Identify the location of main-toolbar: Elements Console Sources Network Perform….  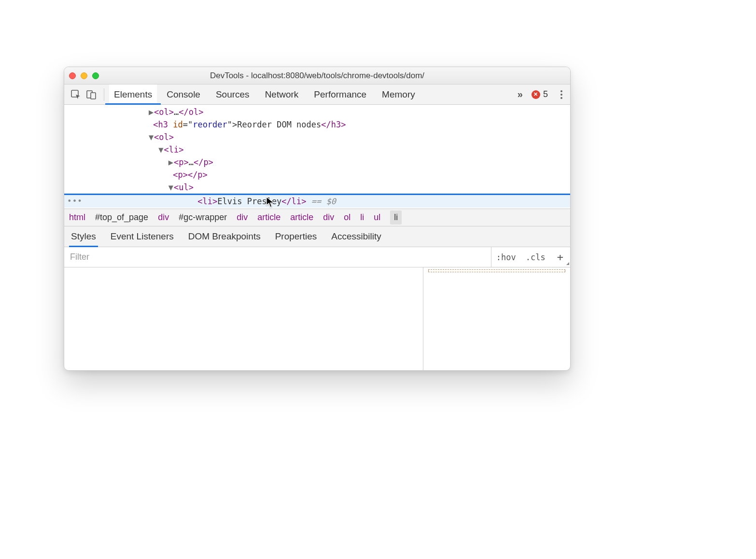
(317, 95).